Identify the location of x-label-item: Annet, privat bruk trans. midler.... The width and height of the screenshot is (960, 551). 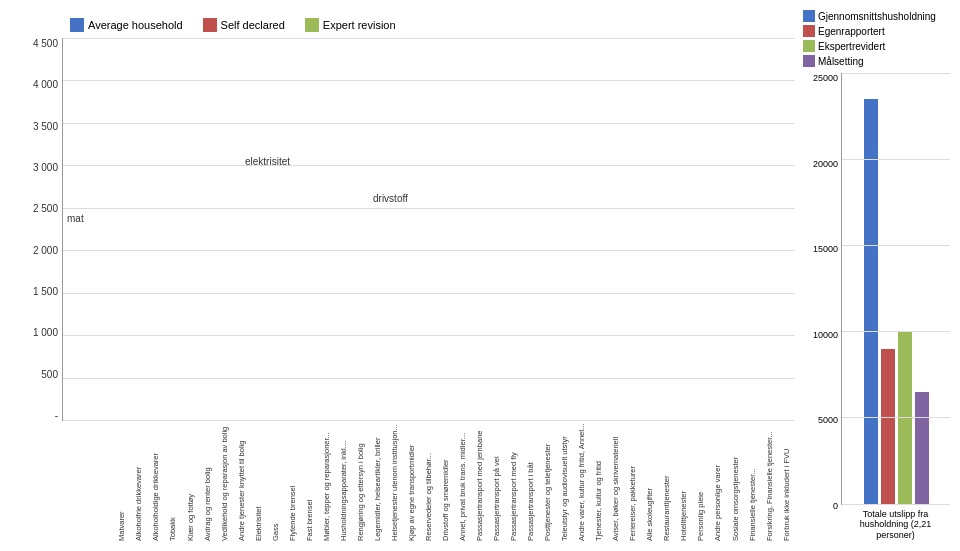
(464, 481).